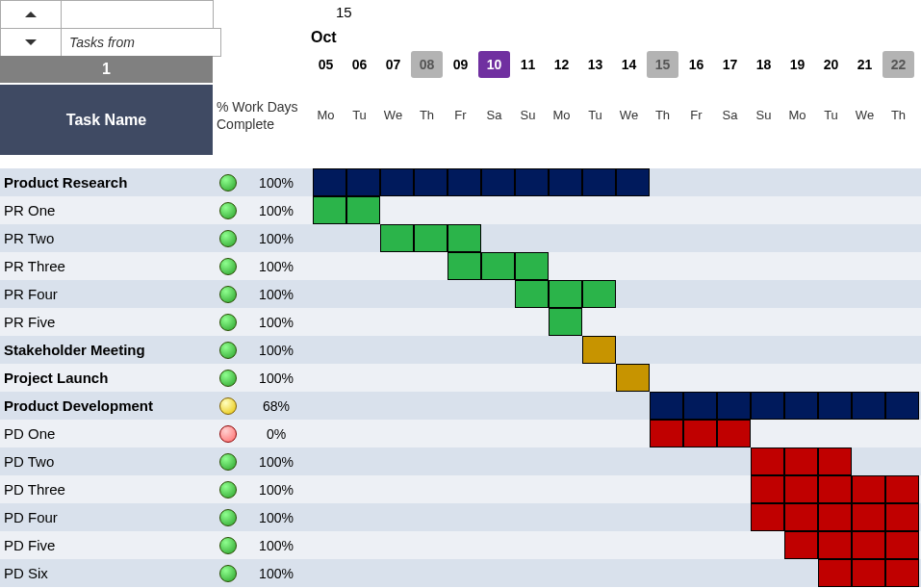 The width and height of the screenshot is (921, 588). I want to click on day-header-21: 21, so click(864, 64).